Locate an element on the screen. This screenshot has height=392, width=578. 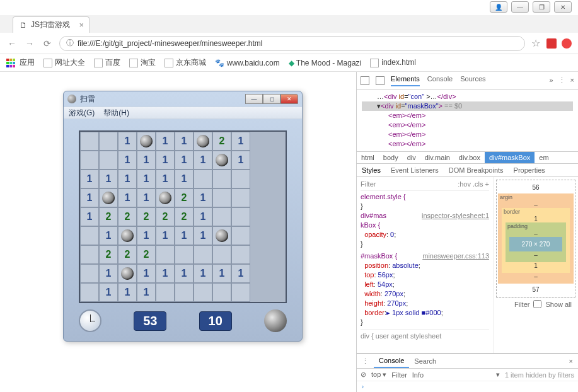
console-filter: Filter is located at coordinates (399, 375).